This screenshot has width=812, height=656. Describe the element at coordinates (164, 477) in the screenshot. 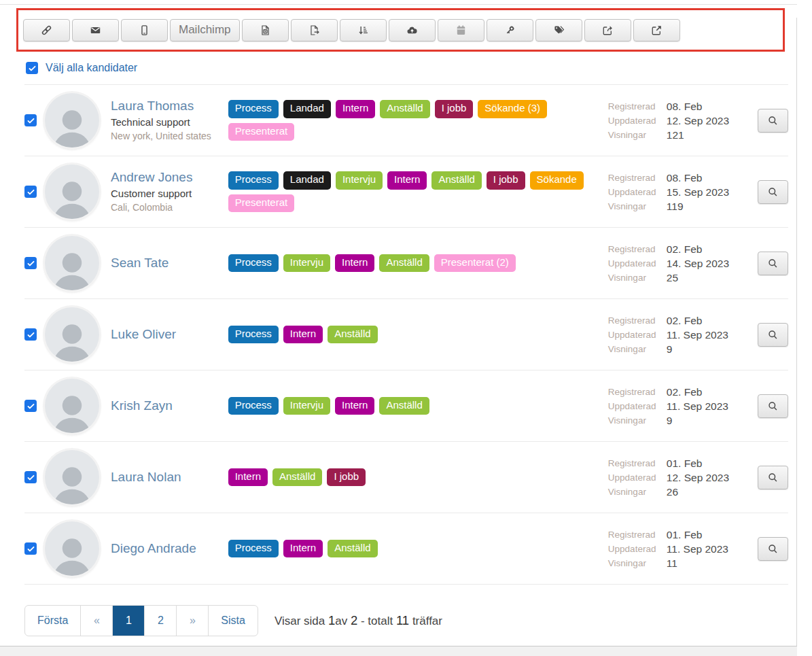

I see `candidate-name: Laura Nolan` at that location.